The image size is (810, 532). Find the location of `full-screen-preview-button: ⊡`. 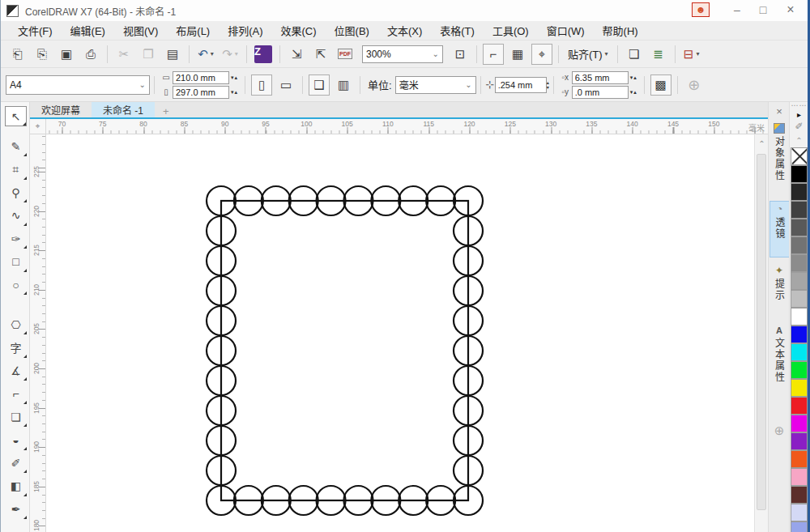

full-screen-preview-button: ⊡ is located at coordinates (460, 54).